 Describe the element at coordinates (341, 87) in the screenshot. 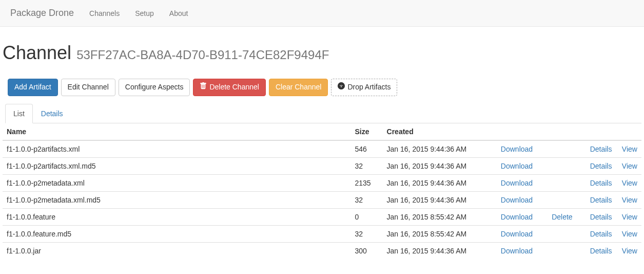

I see `upload-icon` at that location.